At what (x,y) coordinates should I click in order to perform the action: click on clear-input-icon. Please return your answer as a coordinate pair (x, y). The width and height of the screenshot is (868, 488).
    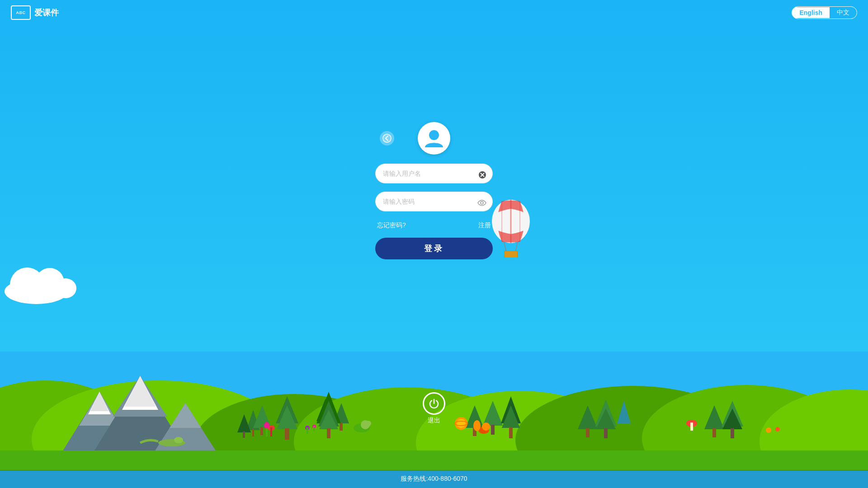
    Looking at the image, I should click on (482, 175).